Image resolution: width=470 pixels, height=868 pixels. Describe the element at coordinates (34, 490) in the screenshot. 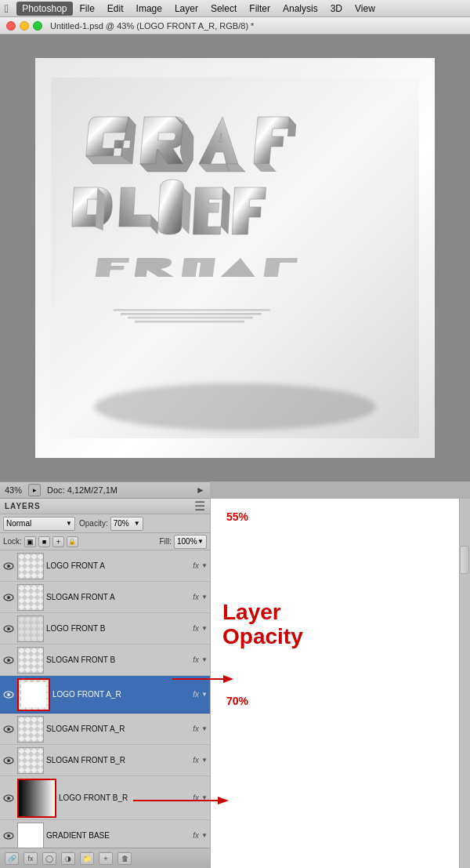

I see `status-icon: ▸` at that location.